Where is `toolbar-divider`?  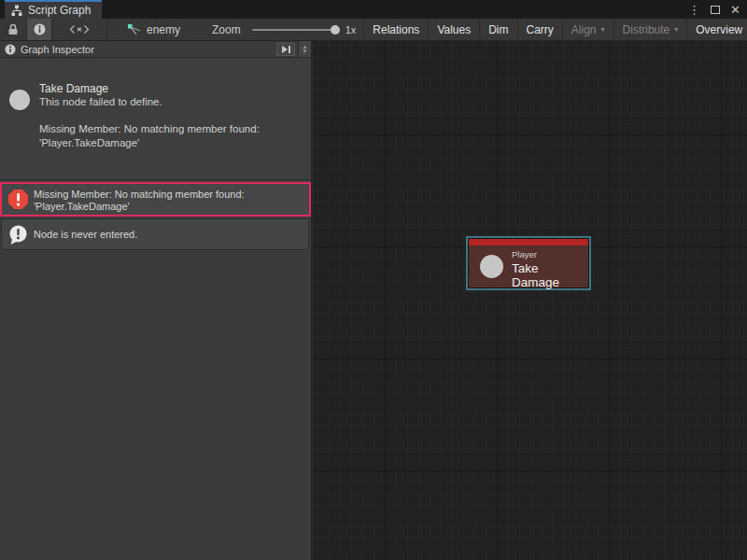 toolbar-divider is located at coordinates (106, 30).